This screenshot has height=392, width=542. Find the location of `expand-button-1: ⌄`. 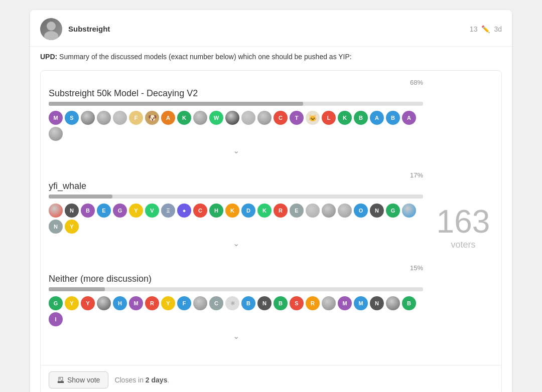

expand-button-1: ⌄ is located at coordinates (236, 151).